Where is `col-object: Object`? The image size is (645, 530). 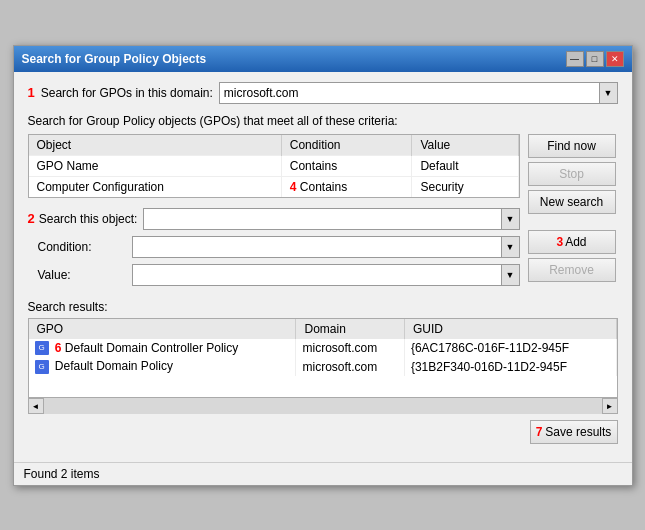 col-object: Object is located at coordinates (156, 146).